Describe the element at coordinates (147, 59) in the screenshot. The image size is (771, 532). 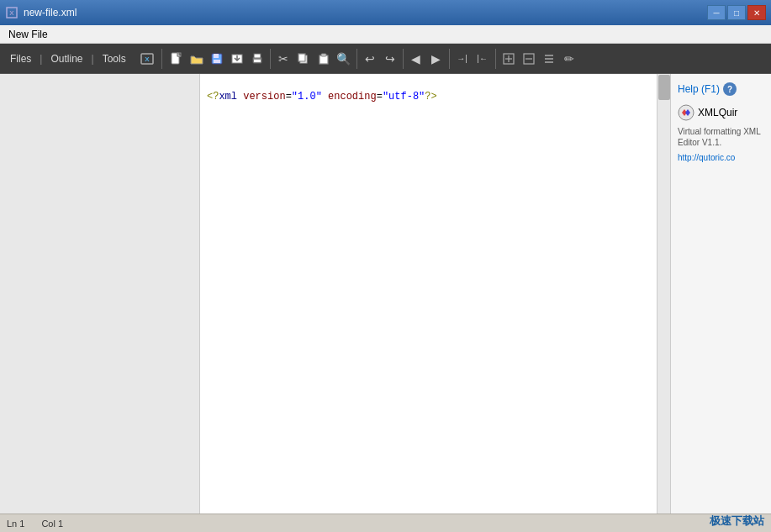
I see `xml-tool-icon: X` at that location.